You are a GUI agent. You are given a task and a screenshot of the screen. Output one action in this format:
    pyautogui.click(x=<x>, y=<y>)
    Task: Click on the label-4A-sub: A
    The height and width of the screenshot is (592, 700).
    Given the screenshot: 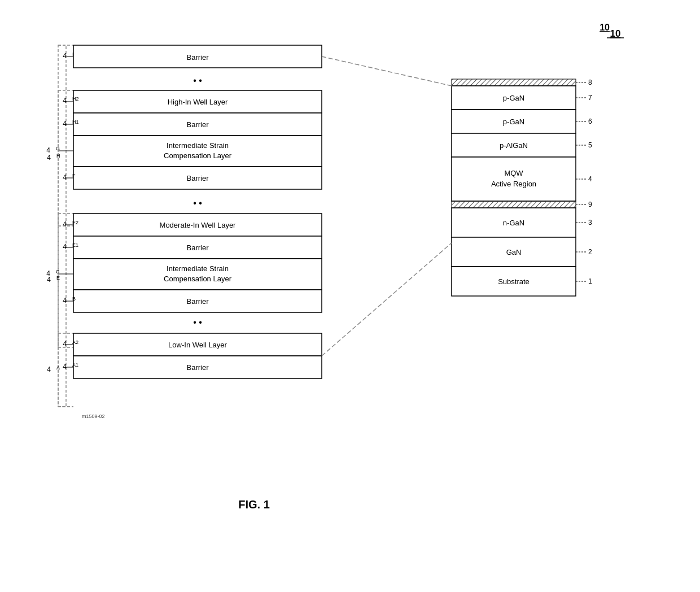 What is the action you would take?
    pyautogui.click(x=58, y=368)
    